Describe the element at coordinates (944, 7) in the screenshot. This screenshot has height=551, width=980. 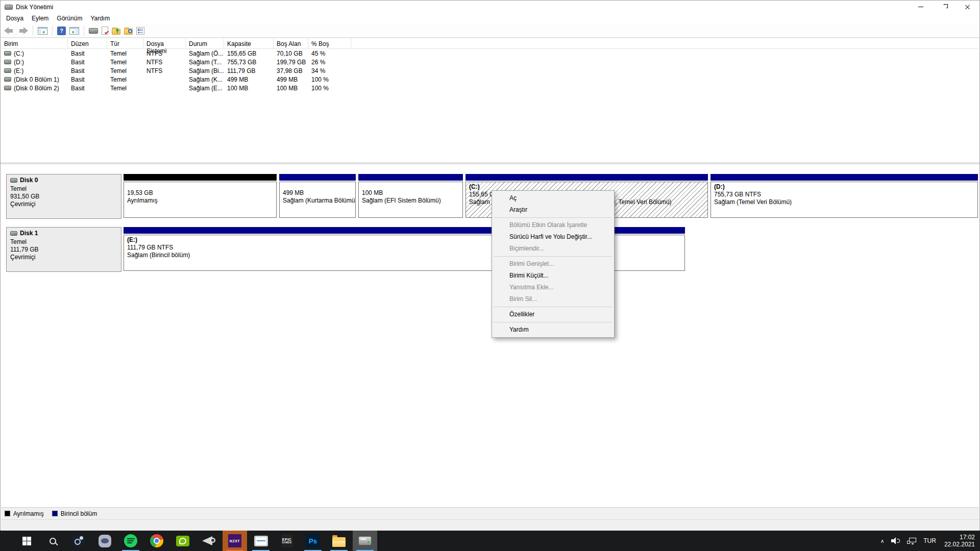
I see `restore-icon` at that location.